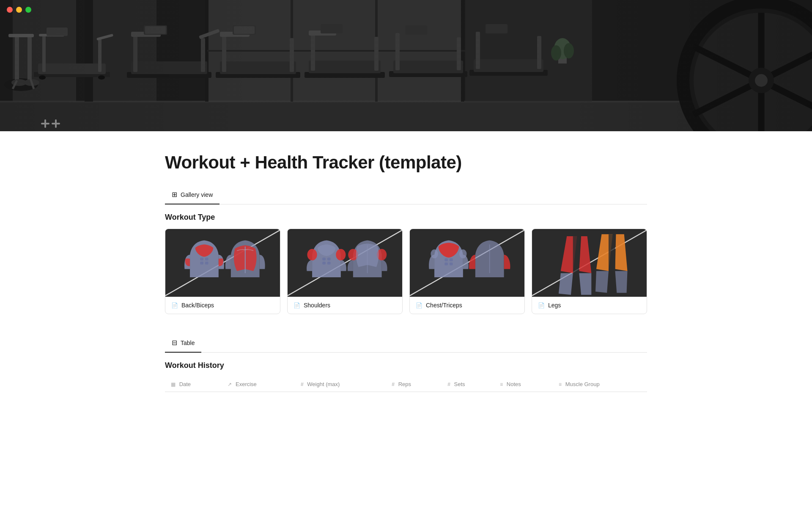  I want to click on card-image-legs, so click(590, 263).